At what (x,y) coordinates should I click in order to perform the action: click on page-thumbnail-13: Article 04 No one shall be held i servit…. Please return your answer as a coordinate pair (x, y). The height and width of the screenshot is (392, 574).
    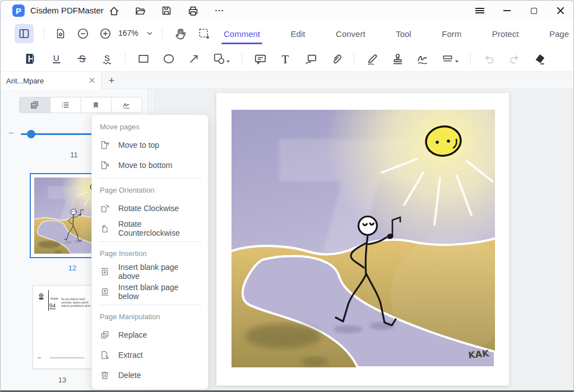
    Looking at the image, I should click on (63, 327).